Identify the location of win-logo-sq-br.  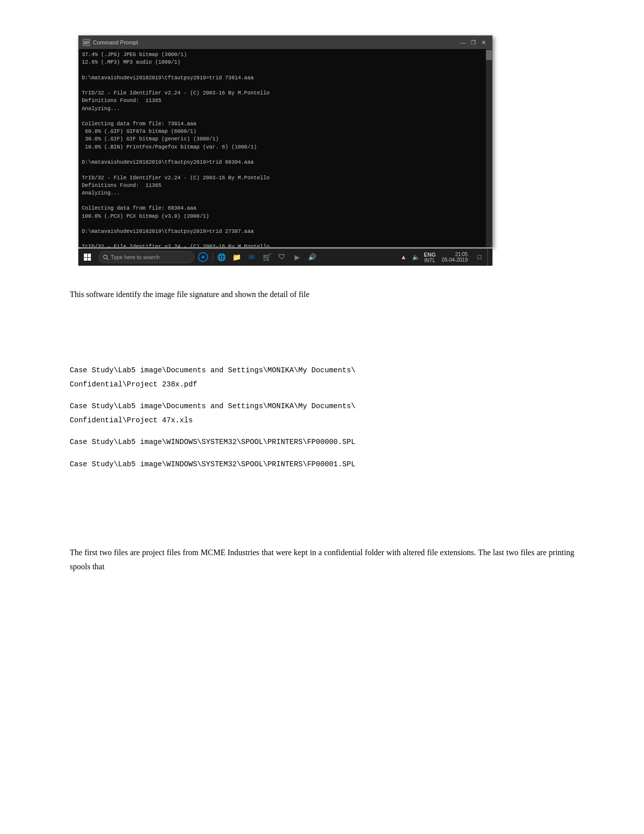
(90, 260).